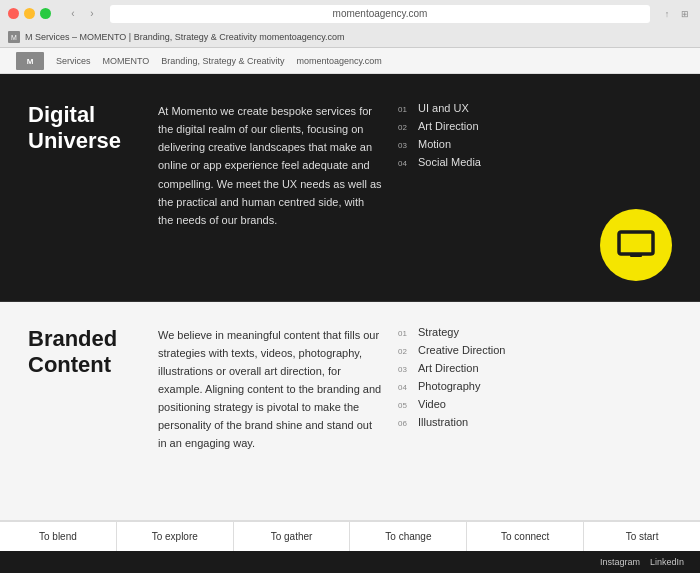  What do you see at coordinates (667, 562) in the screenshot?
I see `linkedin-link: LinkedIn` at bounding box center [667, 562].